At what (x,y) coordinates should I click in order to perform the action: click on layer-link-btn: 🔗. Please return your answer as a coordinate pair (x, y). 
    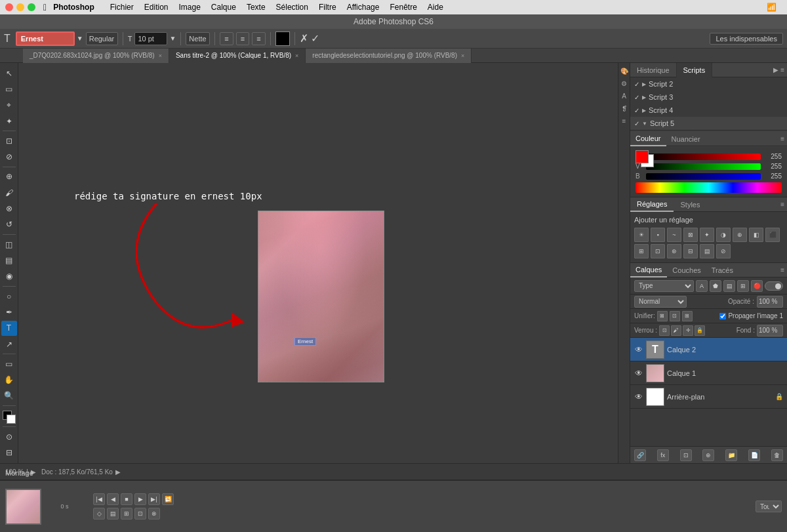
    Looking at the image, I should click on (640, 455).